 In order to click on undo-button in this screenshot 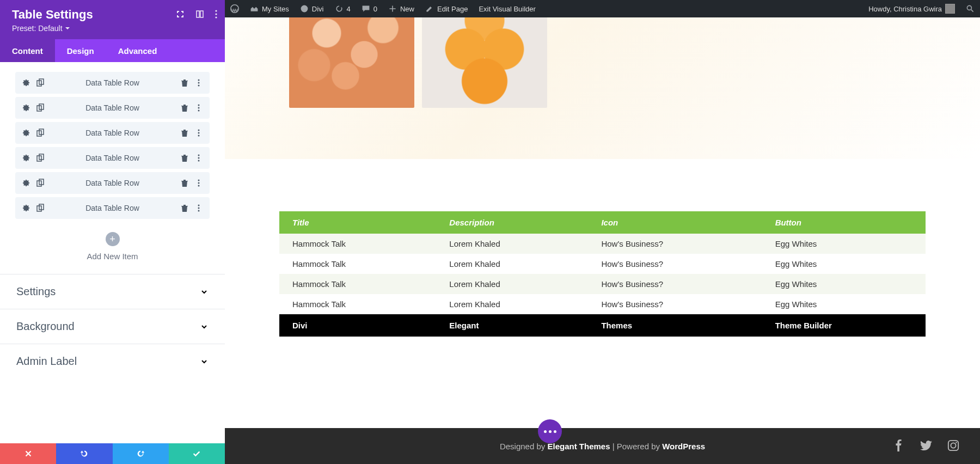, I will do `click(84, 454)`.